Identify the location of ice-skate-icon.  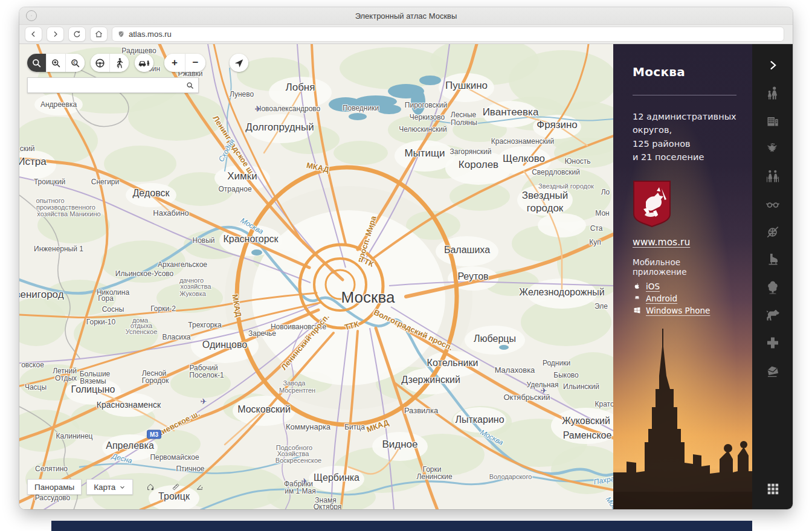
(773, 259).